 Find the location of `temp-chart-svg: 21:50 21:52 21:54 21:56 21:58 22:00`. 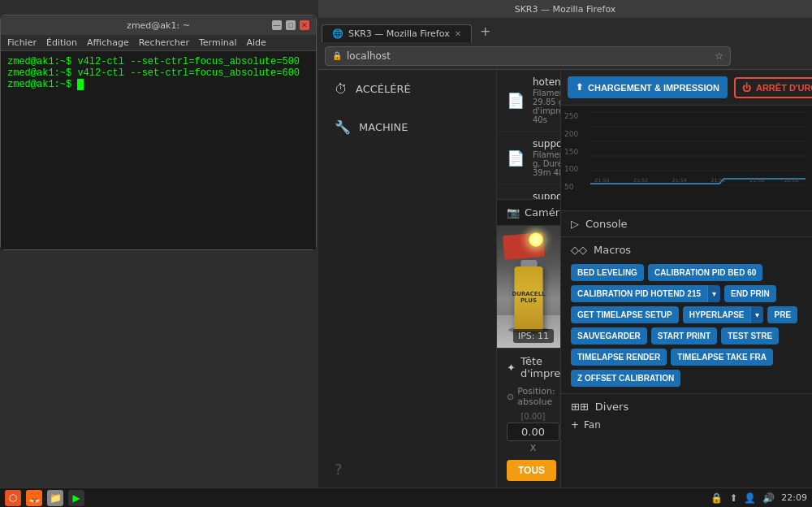

temp-chart-svg: 21:50 21:52 21:54 21:56 21:58 22:00 is located at coordinates (698, 149).